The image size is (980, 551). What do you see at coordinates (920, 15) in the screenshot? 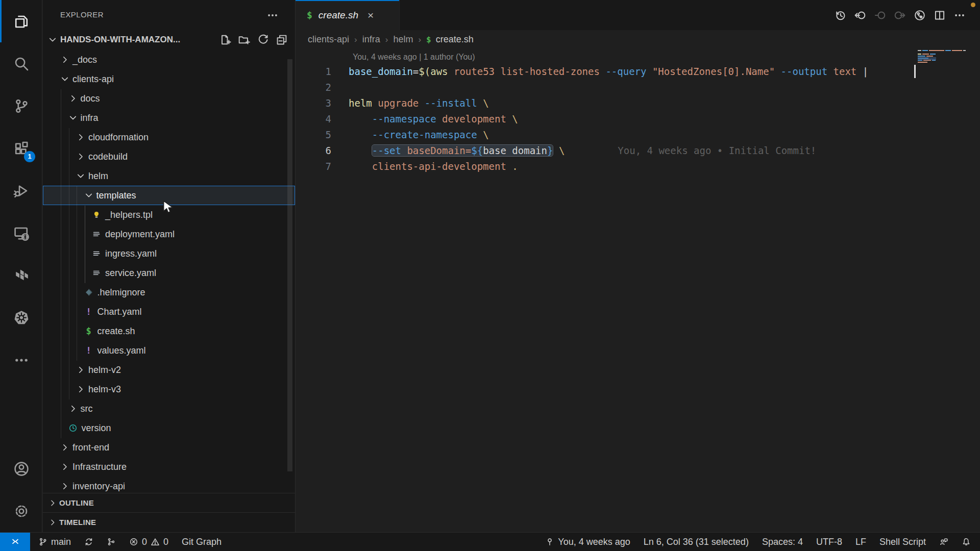
I see `git-graph-view-button` at bounding box center [920, 15].